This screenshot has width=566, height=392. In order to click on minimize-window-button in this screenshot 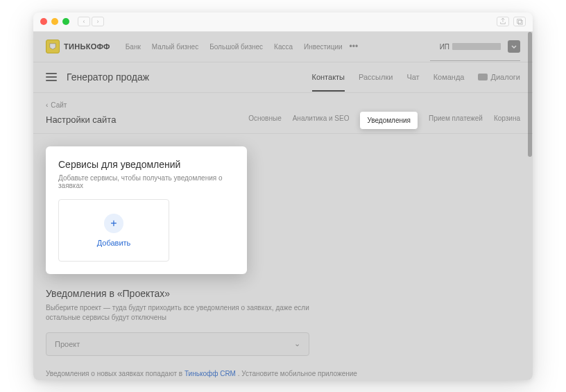, I will do `click(55, 22)`.